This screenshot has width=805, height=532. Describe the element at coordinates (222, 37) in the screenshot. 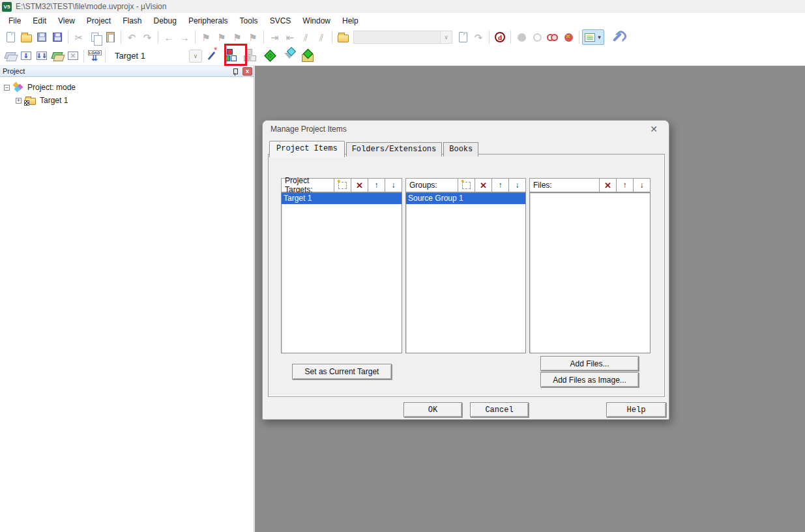

I see `previous-bookmark-button: ⚑` at that location.